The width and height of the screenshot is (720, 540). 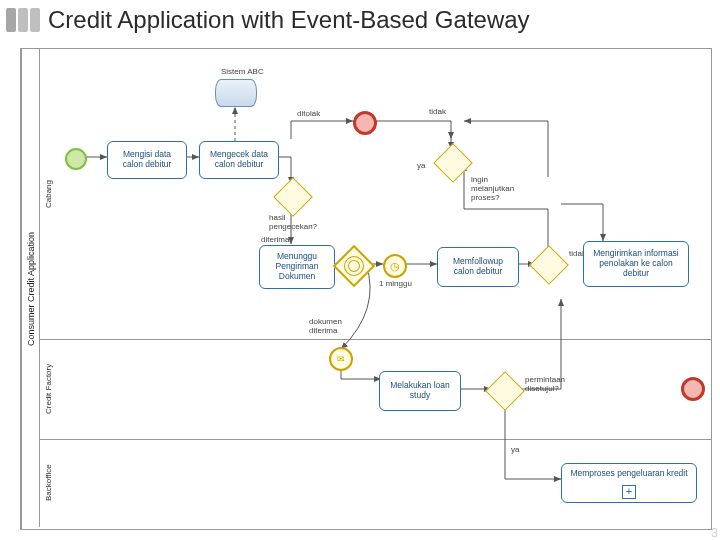 I want to click on timer-event, so click(x=395, y=266).